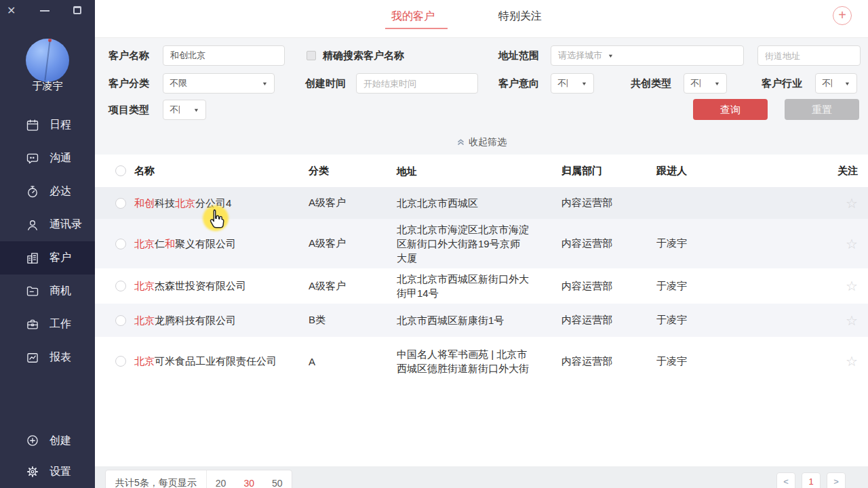 Image resolution: width=868 pixels, height=488 pixels. I want to click on customer-industry-value: 不限, so click(827, 83).